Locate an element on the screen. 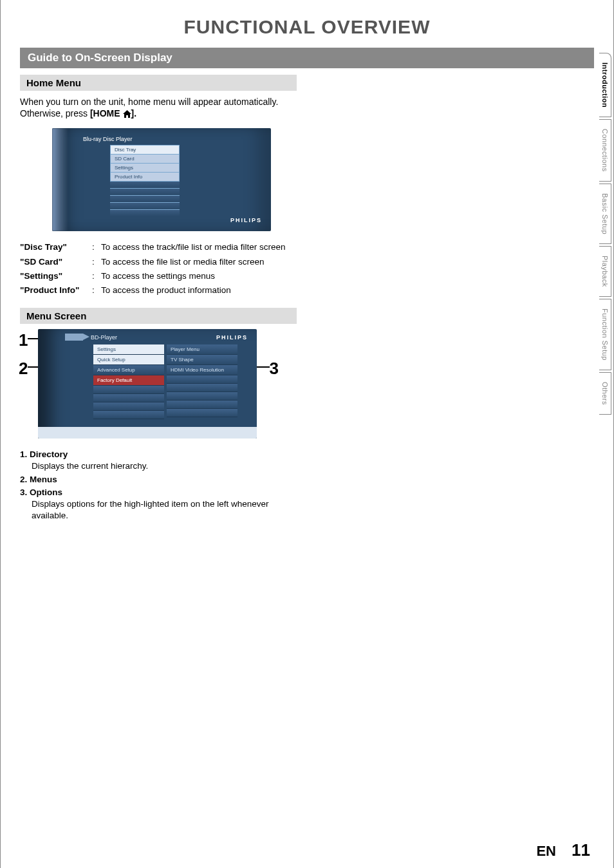  menu-screen-list: 1. Directory Displays the current hierar… is located at coordinates (158, 486).